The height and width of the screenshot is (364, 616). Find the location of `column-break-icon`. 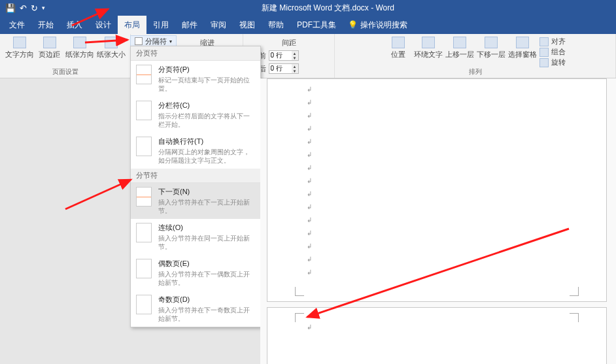

column-break-icon is located at coordinates (144, 110).